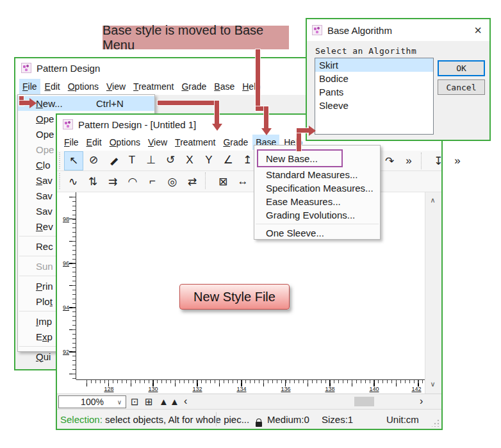 The image size is (501, 448). What do you see at coordinates (196, 37) in the screenshot?
I see `annotation-banner: Base style is moved to Base Menu` at bounding box center [196, 37].